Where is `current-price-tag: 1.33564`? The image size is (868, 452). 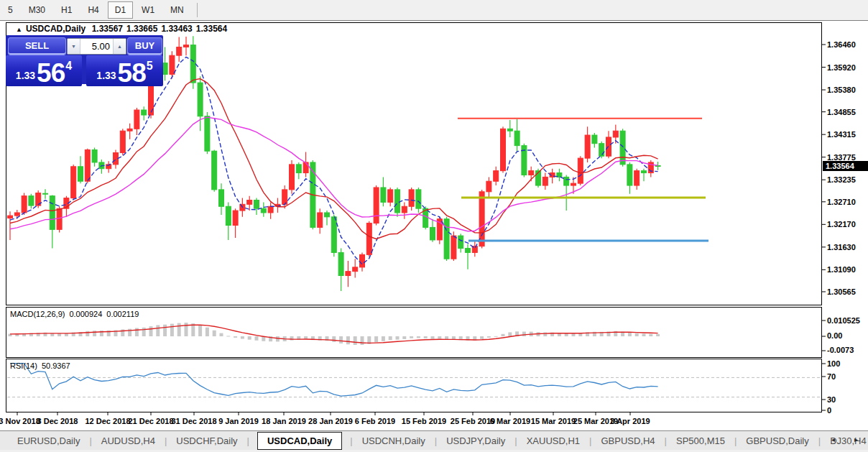
current-price-tag: 1.33564 is located at coordinates (845, 166).